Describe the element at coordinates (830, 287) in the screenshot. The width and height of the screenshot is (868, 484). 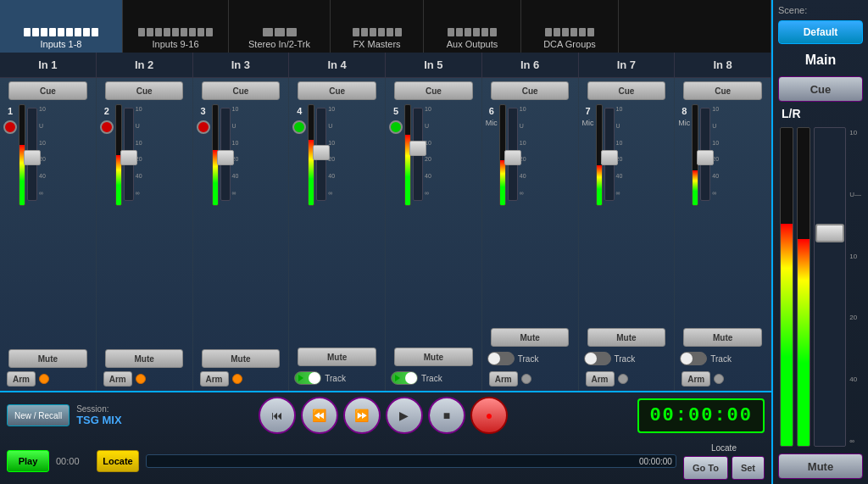
I see `main-fader` at that location.